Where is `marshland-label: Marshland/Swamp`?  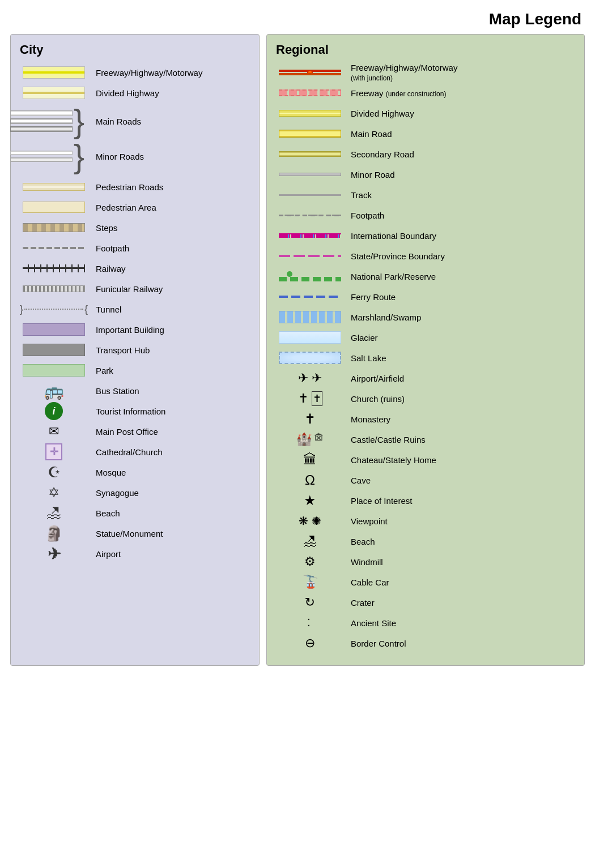
marshland-label: Marshland/Swamp is located at coordinates (463, 317).